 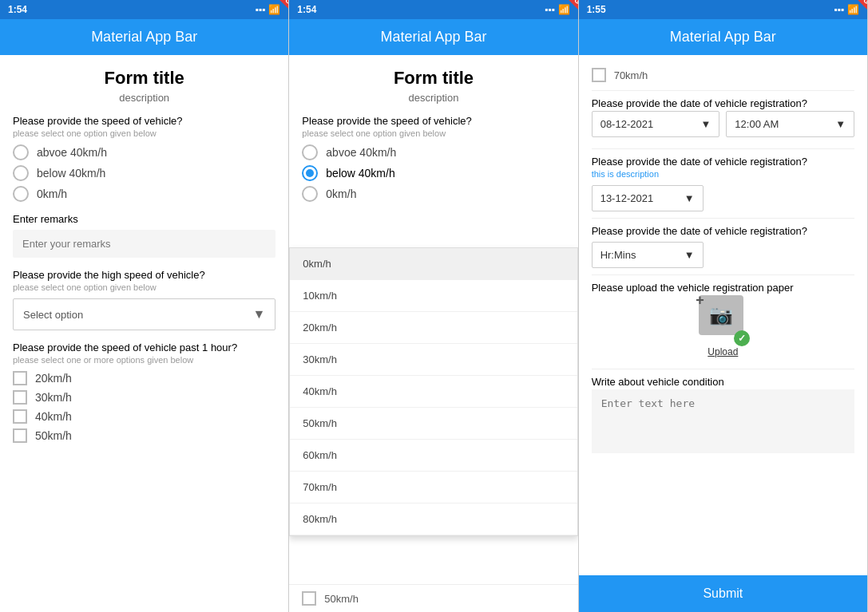 I want to click on time-arrow-1: ▼, so click(x=840, y=124).